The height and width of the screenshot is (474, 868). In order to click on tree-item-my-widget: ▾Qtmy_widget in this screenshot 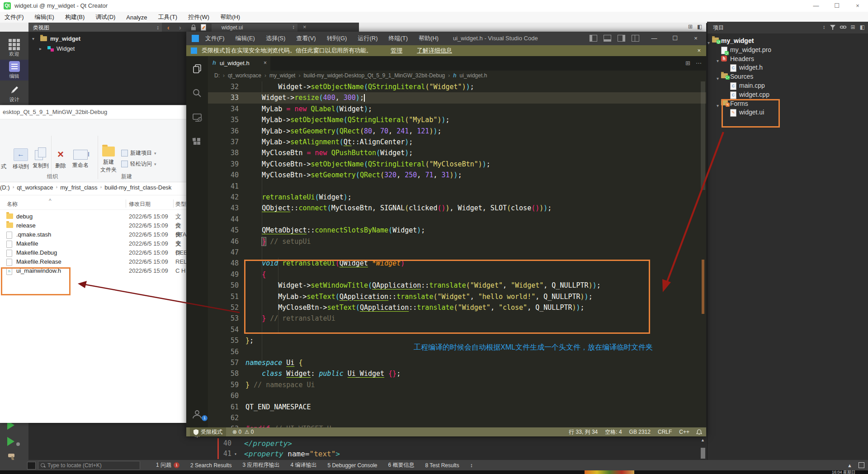, I will do `click(788, 41)`.